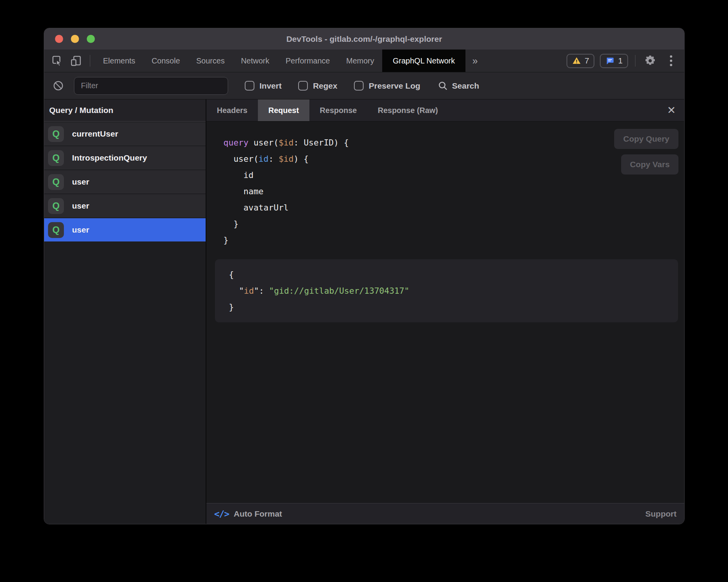 The width and height of the screenshot is (728, 582). Describe the element at coordinates (387, 86) in the screenshot. I see `preserve-log-checkbox-group: Preserve Log` at that location.